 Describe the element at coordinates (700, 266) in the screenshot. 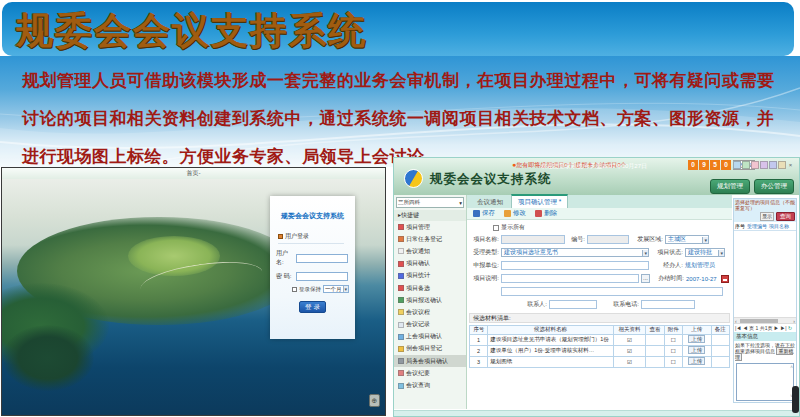

I see `handler-value: 规划管理员` at that location.